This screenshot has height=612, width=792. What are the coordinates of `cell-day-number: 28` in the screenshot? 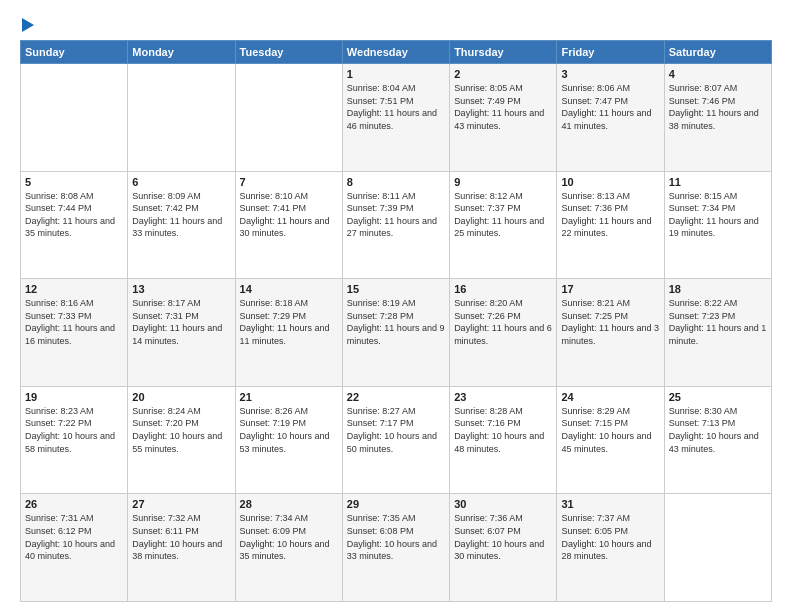 It's located at (289, 504).